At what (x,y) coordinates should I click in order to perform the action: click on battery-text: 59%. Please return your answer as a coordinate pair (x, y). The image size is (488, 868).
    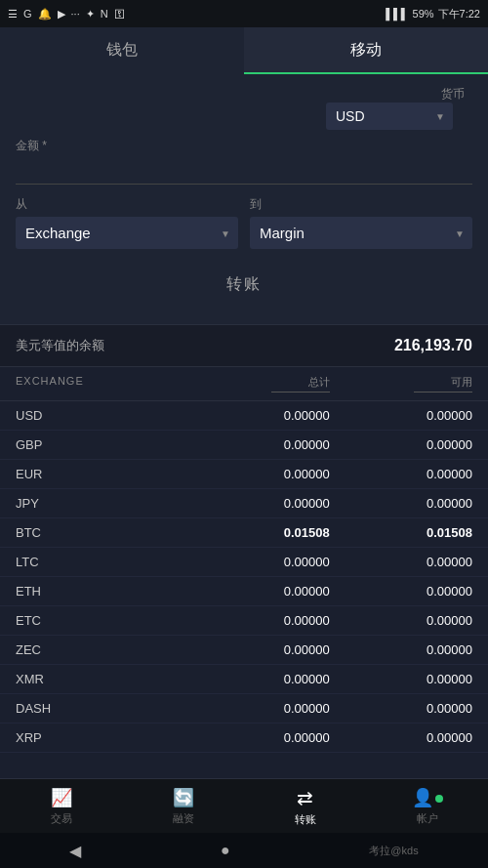
    Looking at the image, I should click on (424, 14).